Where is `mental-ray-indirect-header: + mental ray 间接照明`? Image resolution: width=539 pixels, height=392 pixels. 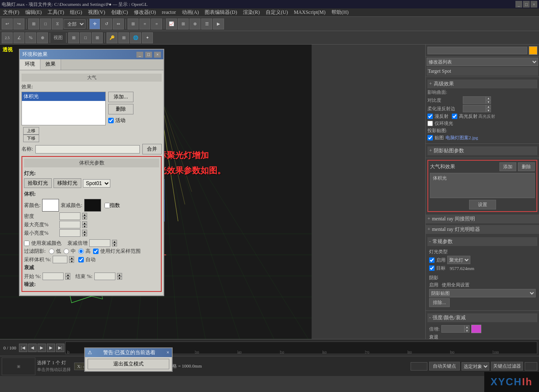 mental-ray-indirect-header: + mental ray 间接照明 is located at coordinates (483, 219).